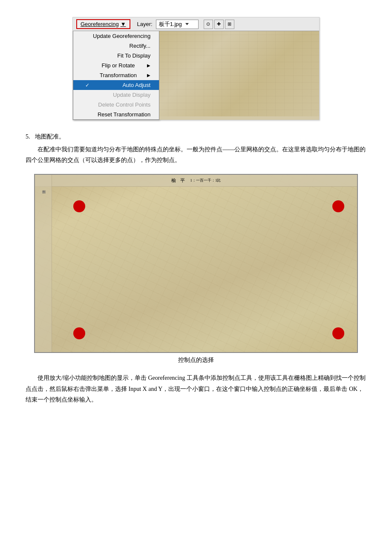 This screenshot has height=555, width=392. Describe the element at coordinates (208, 24) in the screenshot. I see `rotation-icon: ⊙` at that location.